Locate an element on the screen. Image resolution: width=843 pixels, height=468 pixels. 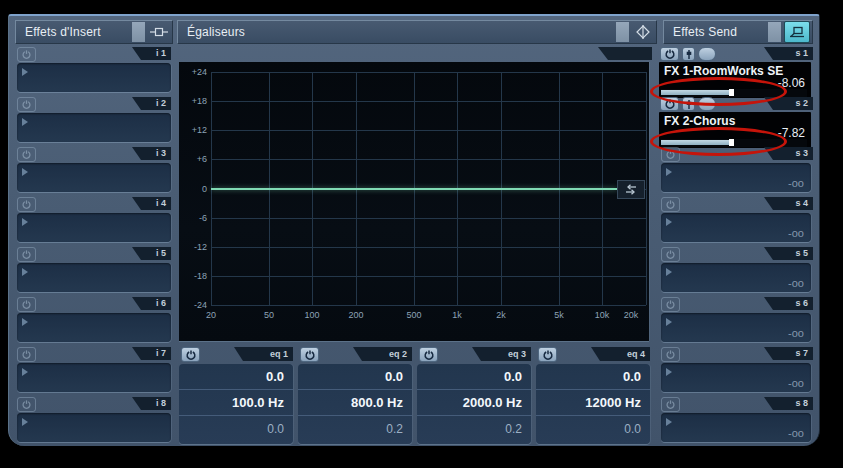
x-tick-label: 200 is located at coordinates (356, 315).